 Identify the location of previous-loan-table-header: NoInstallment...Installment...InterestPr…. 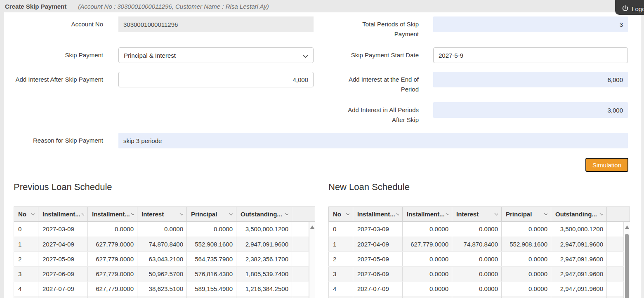
(164, 214).